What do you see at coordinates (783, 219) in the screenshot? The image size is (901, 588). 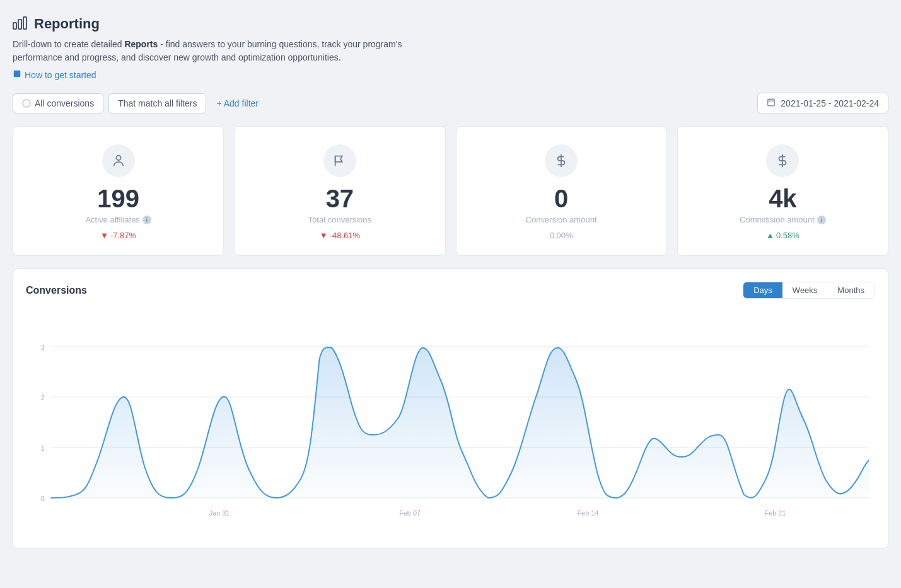 I see `commission-label: Commission amount i` at bounding box center [783, 219].